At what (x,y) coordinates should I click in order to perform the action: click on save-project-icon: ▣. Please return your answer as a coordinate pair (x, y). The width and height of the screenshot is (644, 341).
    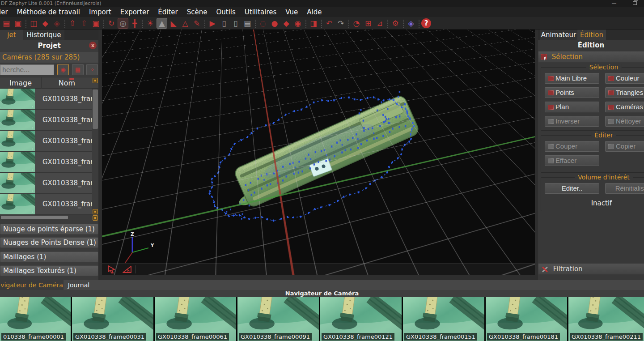
    Looking at the image, I should click on (18, 23).